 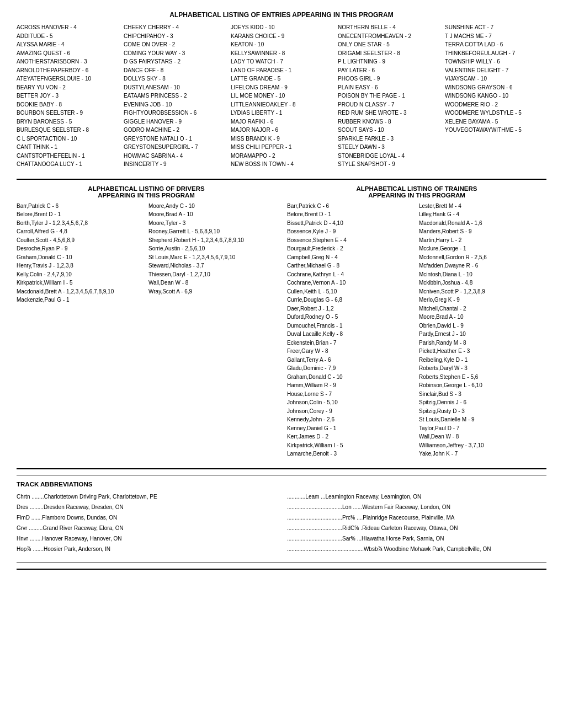 What do you see at coordinates (146, 192) in the screenshot?
I see `drivers-title: ALPHABETICAL LISTING OF DRIVERSAPPEARING…` at bounding box center [146, 192].